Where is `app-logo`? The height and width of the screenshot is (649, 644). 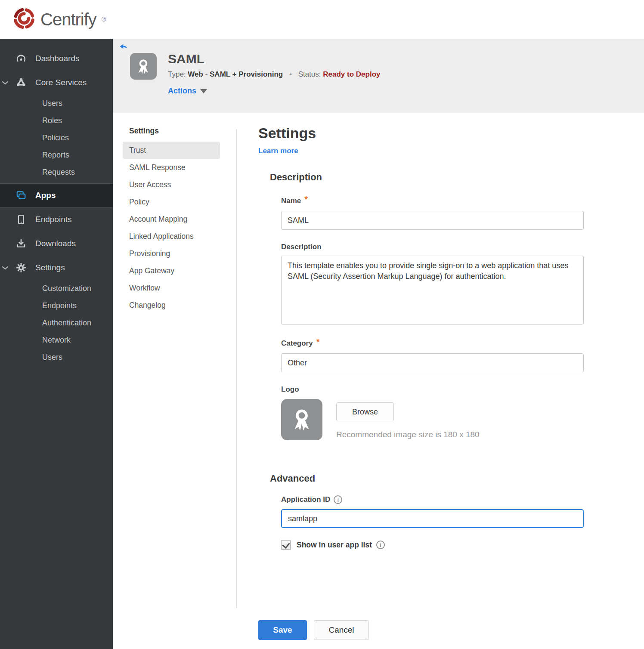 app-logo is located at coordinates (143, 66).